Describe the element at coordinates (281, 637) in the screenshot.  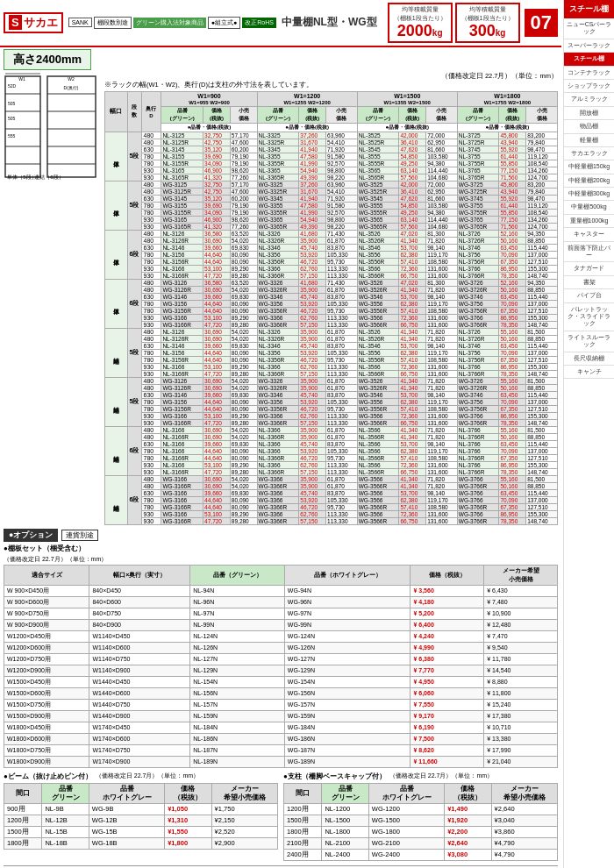
I see `options-row: W1200×D450用W1140×D450NL-124NWG-124N¥ 4,2…` at that location.